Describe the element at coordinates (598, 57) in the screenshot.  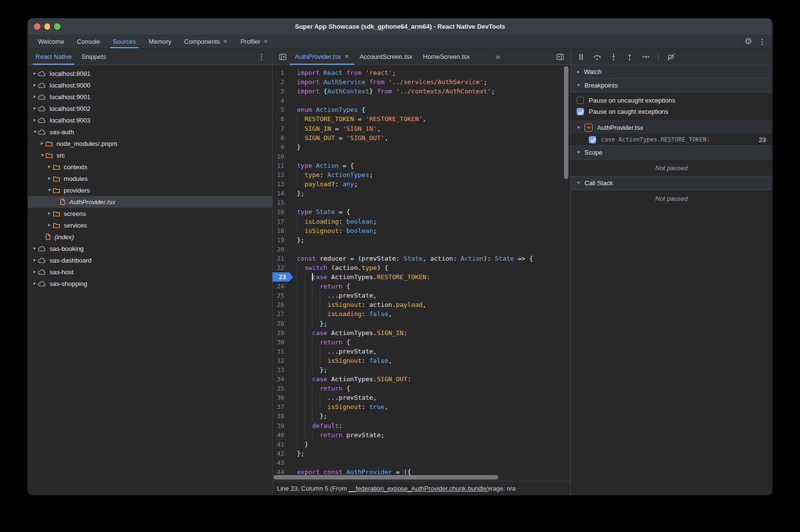
I see `step-over-icon` at that location.